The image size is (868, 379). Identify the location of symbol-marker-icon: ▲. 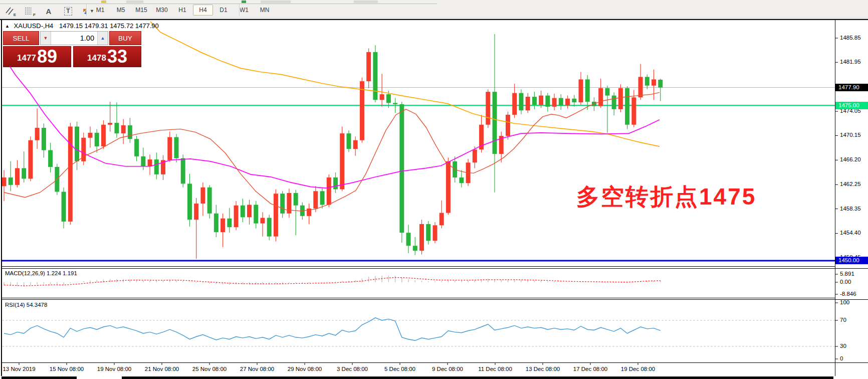
(7, 26).